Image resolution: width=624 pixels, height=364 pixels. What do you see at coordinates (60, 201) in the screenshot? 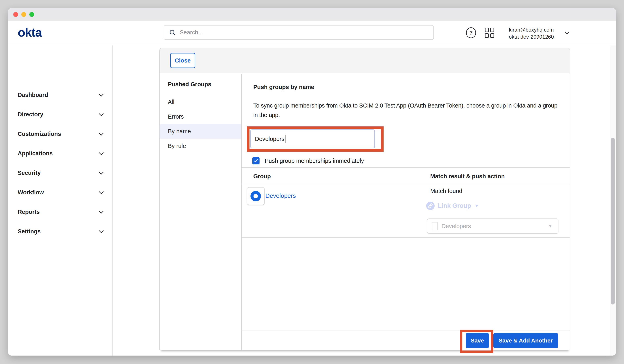
I see `sidebar: Dashboard Directory Customizations Appli…` at bounding box center [60, 201].